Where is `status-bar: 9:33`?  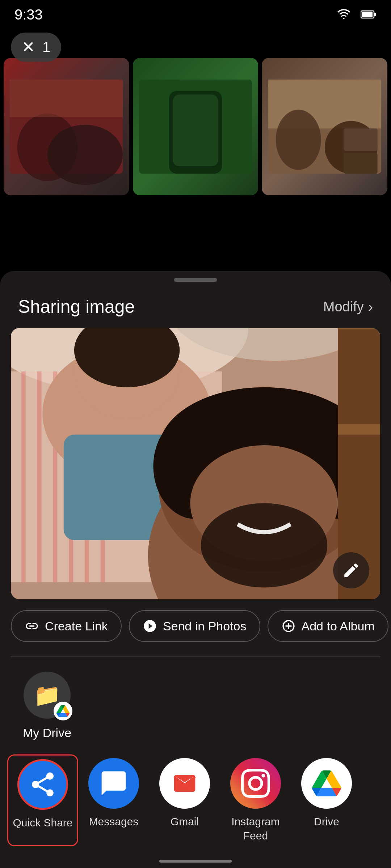
status-bar: 9:33 is located at coordinates (196, 14).